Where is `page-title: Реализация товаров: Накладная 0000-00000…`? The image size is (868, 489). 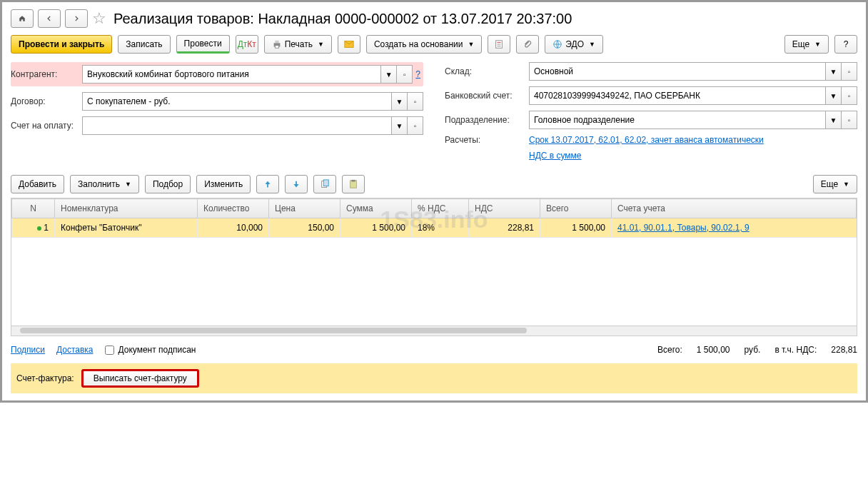 page-title: Реализация товаров: Накладная 0000-00000… is located at coordinates (343, 19).